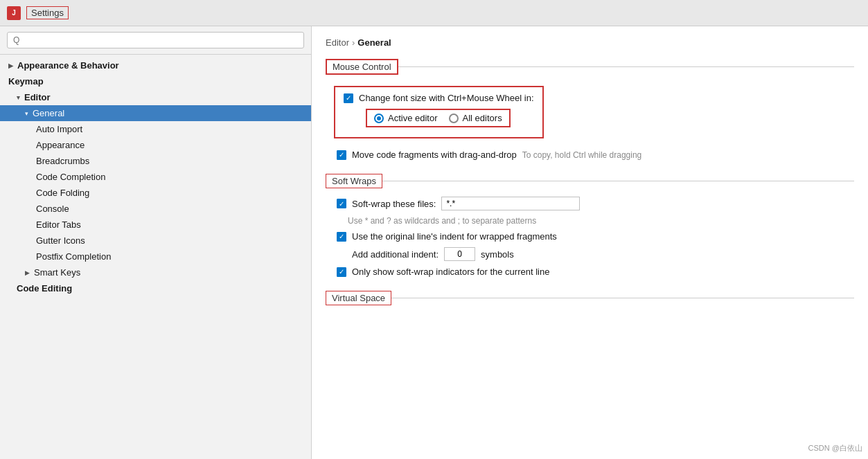  What do you see at coordinates (155, 192) in the screenshot?
I see `sidebar-item-code-folding: Code Folding` at bounding box center [155, 192].